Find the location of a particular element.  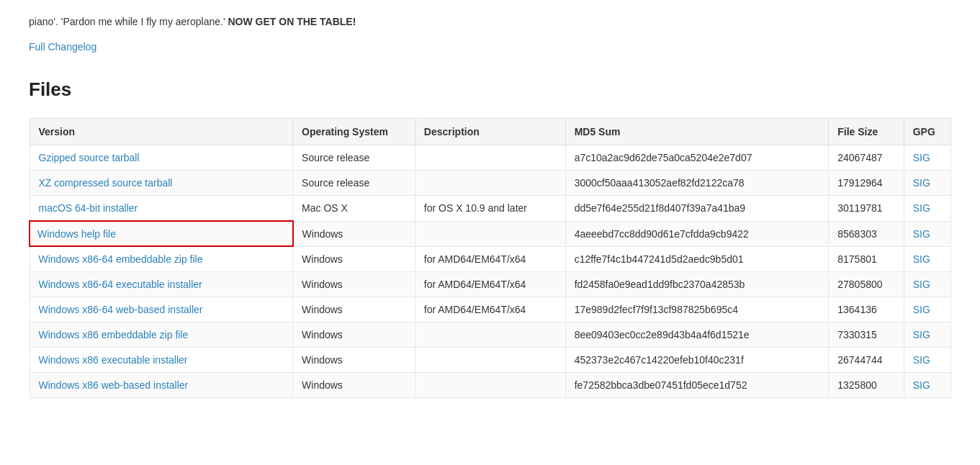

col-size: File Size is located at coordinates (866, 132).